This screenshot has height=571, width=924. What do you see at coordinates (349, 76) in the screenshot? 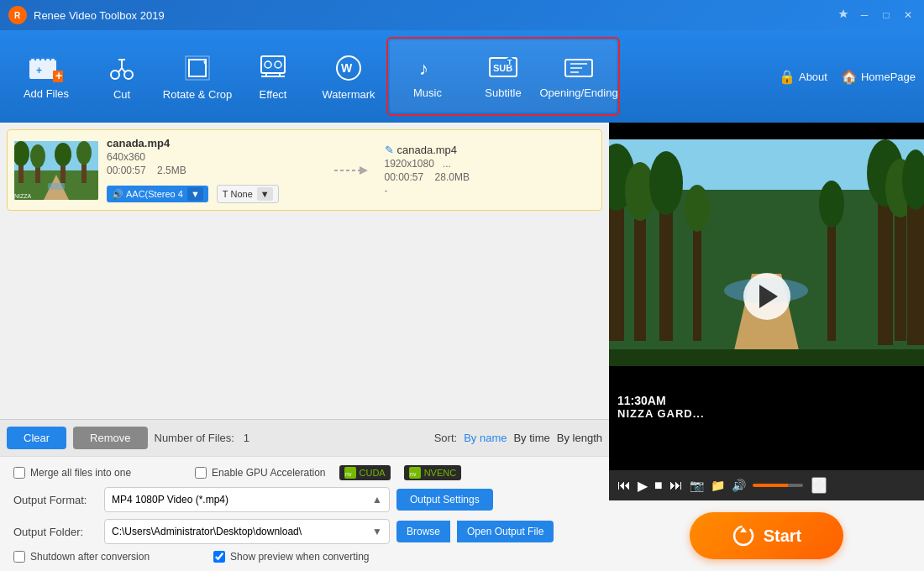
I see `toolbar-item-watermark: W Watermark` at bounding box center [349, 76].